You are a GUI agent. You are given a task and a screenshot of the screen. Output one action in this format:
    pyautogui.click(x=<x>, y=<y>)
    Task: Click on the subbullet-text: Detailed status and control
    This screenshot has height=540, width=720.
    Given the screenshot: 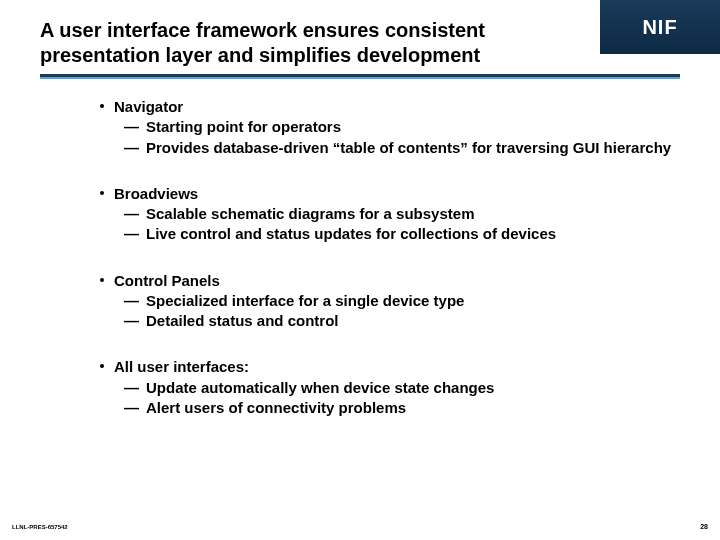 What is the action you would take?
    pyautogui.click(x=242, y=320)
    